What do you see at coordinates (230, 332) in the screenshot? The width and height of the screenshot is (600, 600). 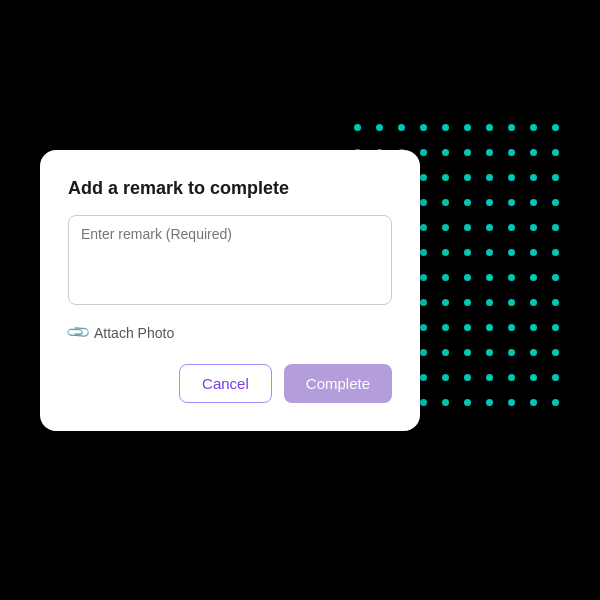 I see `attach-photo-button: 📎 Attach Photo` at bounding box center [230, 332].